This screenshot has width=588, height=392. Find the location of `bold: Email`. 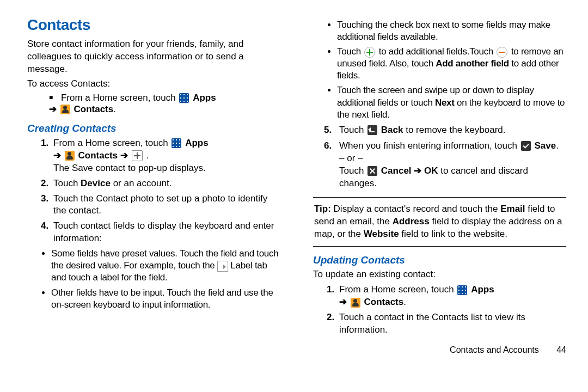

bold: Email is located at coordinates (513, 209).